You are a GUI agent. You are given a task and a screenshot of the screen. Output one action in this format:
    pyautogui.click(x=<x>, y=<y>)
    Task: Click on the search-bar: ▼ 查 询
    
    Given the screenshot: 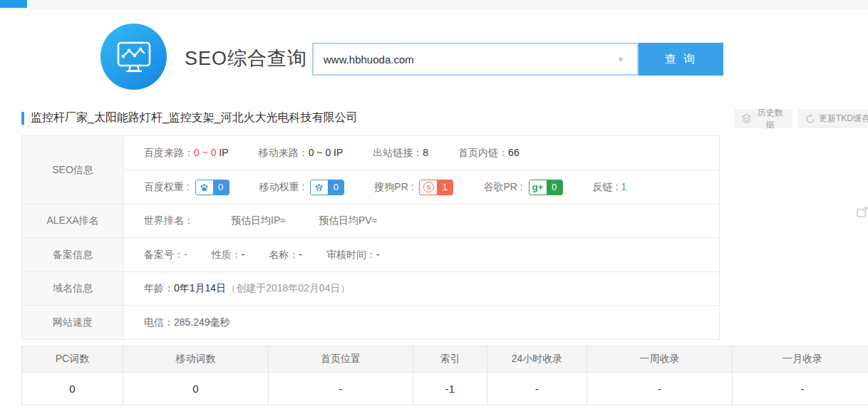 What is the action you would take?
    pyautogui.click(x=517, y=59)
    